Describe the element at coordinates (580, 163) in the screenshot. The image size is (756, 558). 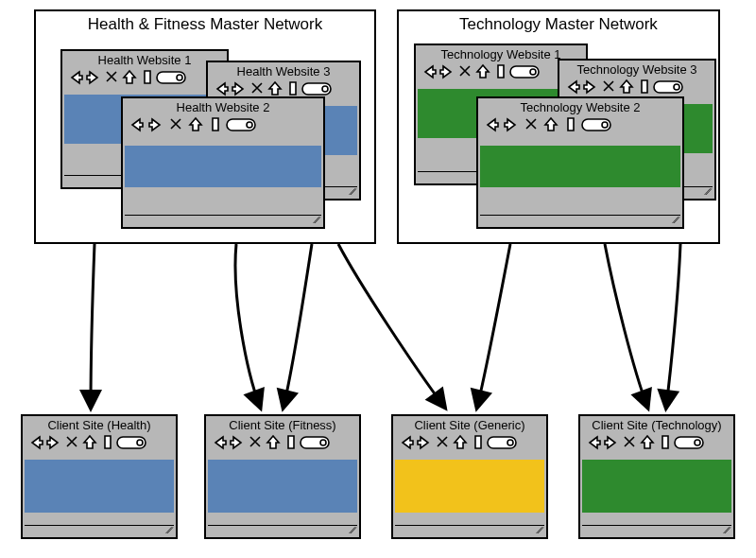
I see `browser-tech-2: Technology Website 2 ⁄⁄` at that location.